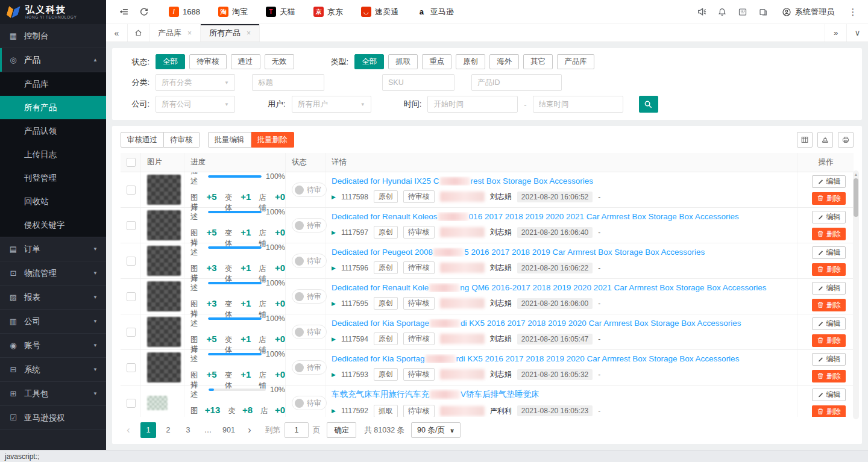 Image resolution: width=868 pixels, height=462 pixels. Describe the element at coordinates (142, 140) in the screenshot. I see `approve-button: 审核通过` at that location.